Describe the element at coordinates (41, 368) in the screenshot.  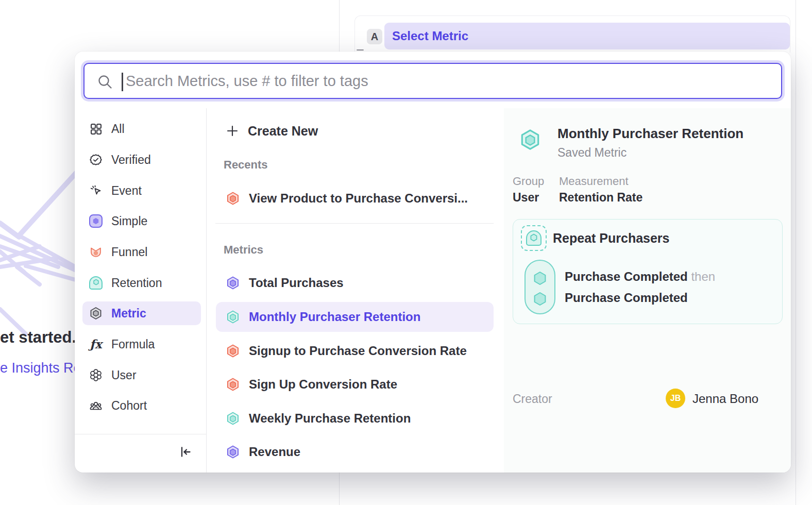
I see `background-insights-link-partial: e Insights Re` at that location.